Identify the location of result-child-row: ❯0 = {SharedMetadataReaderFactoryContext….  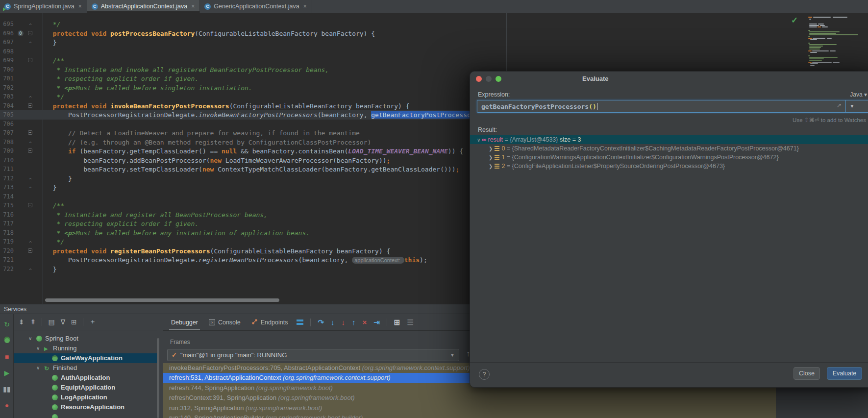
(669, 148).